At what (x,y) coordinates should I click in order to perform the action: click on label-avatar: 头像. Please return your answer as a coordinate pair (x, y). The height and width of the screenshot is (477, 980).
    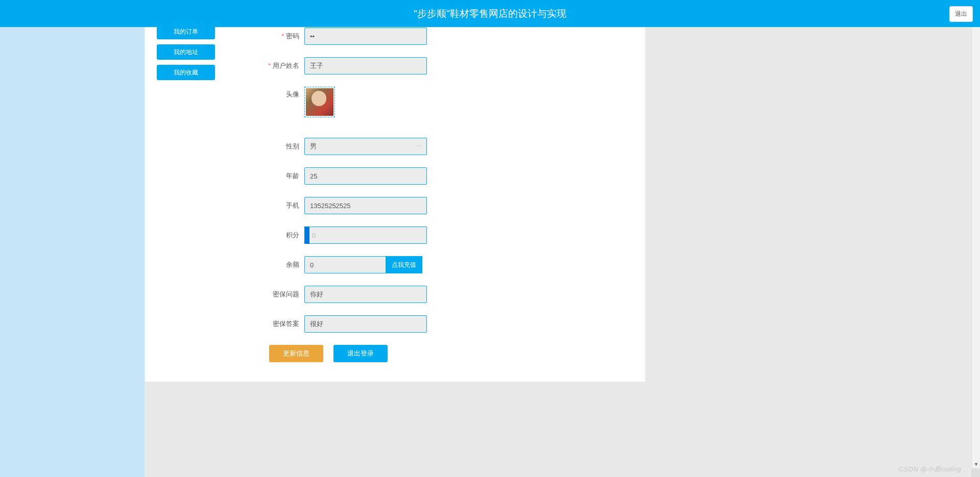
    Looking at the image, I should click on (268, 93).